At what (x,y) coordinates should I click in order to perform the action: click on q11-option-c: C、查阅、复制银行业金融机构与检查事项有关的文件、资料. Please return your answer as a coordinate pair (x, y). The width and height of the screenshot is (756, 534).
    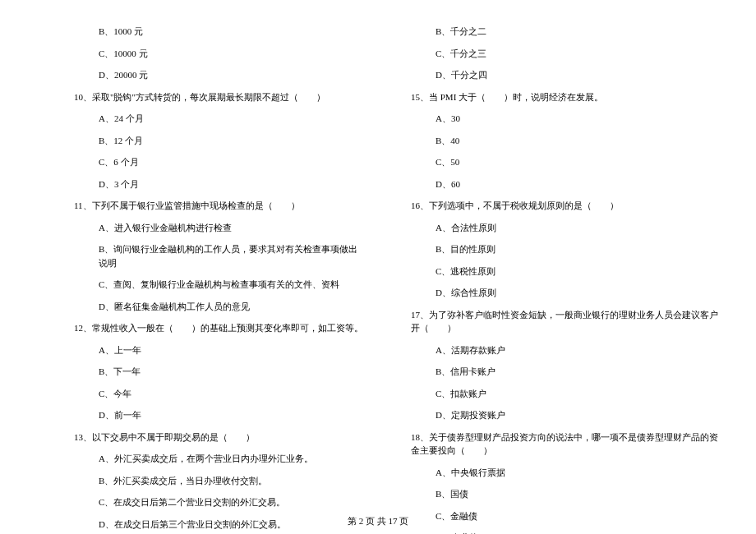
    Looking at the image, I should click on (220, 284).